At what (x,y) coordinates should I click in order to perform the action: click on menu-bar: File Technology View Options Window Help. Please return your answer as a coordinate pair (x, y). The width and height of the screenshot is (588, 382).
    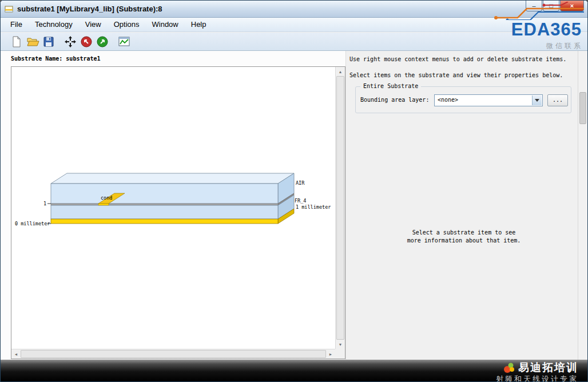
    Looking at the image, I should click on (294, 25).